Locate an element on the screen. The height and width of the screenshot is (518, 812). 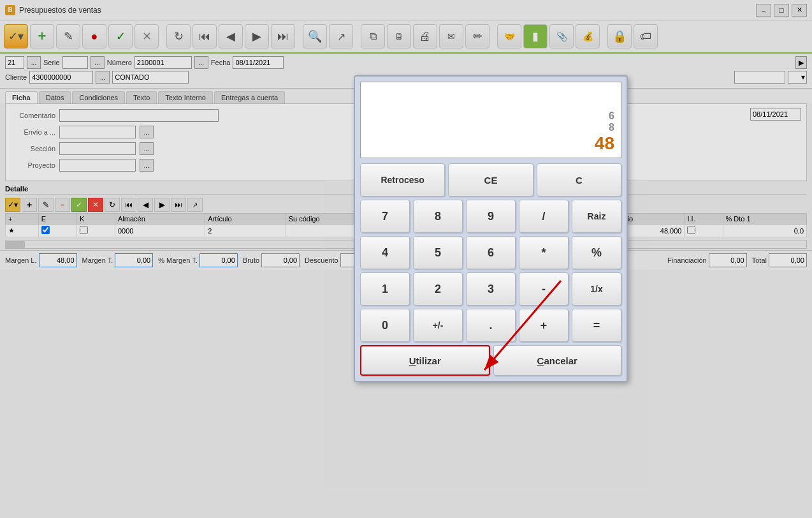
calc-line2: 8 is located at coordinates (612, 128).